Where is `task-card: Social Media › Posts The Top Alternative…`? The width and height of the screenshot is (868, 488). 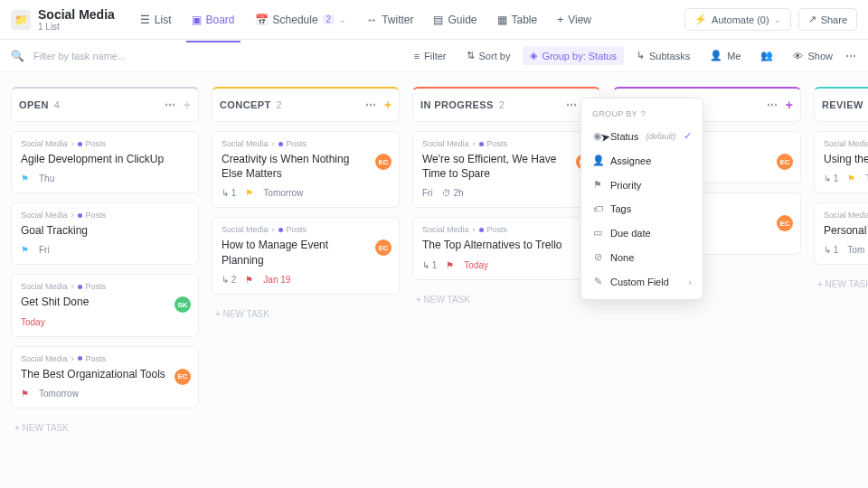
task-card: Social Media › Posts The Top Alternative… is located at coordinates (506, 248).